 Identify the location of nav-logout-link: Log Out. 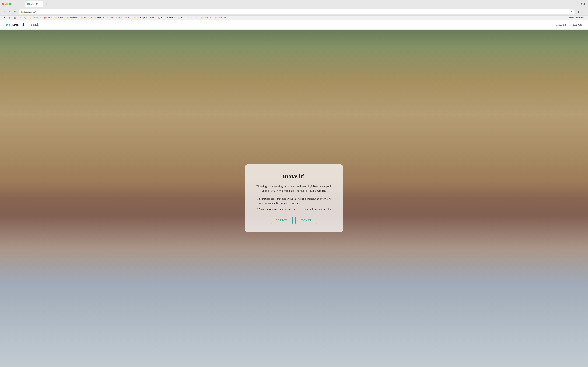
(578, 25).